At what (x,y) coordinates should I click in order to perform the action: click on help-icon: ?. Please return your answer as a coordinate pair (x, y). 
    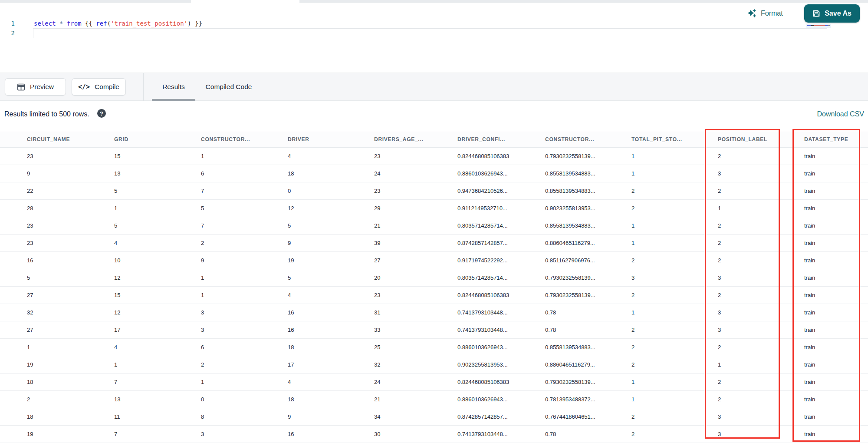
    Looking at the image, I should click on (102, 113).